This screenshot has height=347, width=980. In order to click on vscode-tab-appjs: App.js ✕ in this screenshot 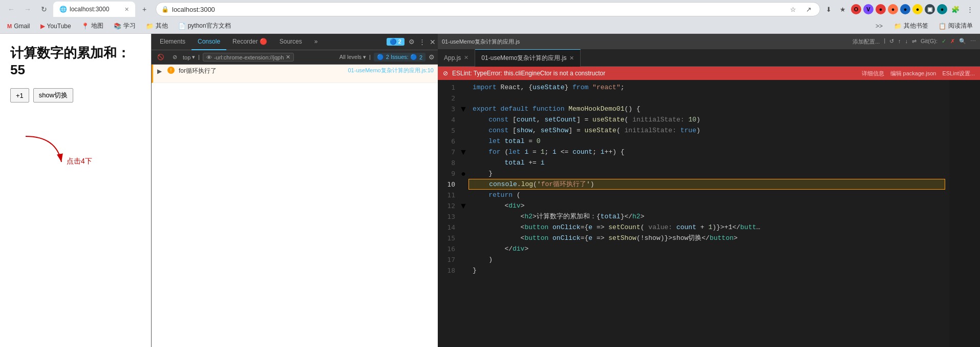, I will do `click(457, 58)`.